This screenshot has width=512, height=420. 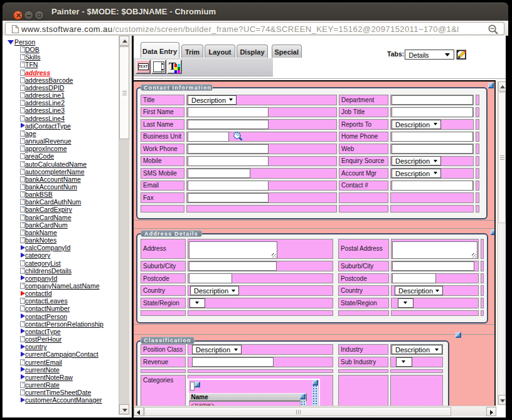 I want to click on form-scroll-left-button, so click(x=139, y=411).